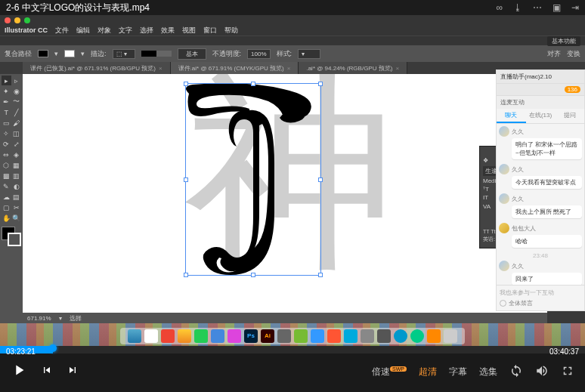  What do you see at coordinates (428, 372) in the screenshot?
I see `quality-selector: 超清` at bounding box center [428, 372].